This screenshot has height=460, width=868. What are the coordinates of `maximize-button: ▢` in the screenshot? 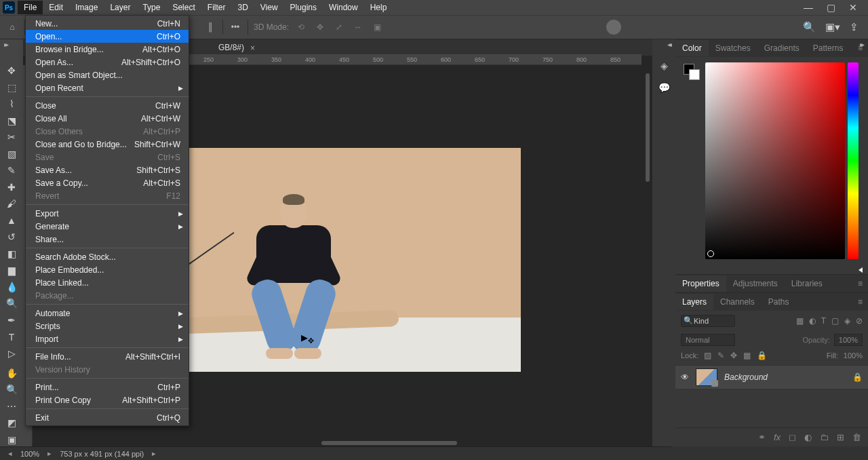 It's located at (831, 7).